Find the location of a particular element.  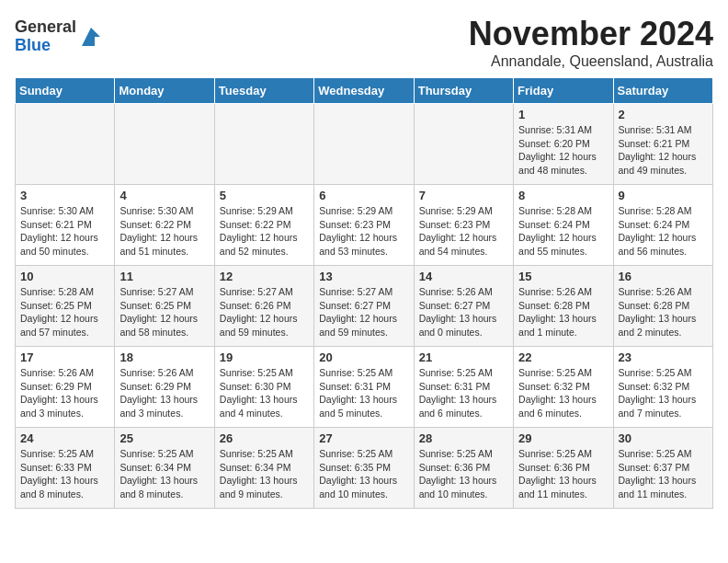

day-number: 23 is located at coordinates (664, 357).